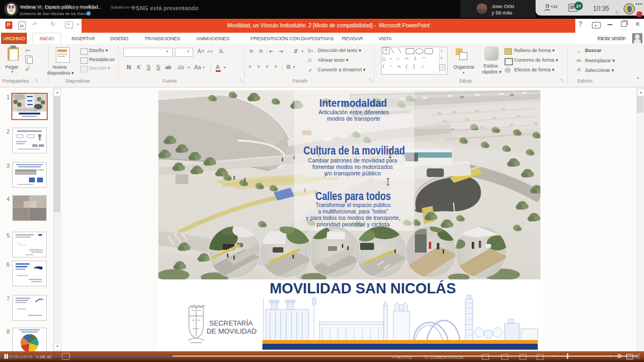 The image size is (644, 362). I want to click on svg-text: a multifuncional, para "todos", so click(353, 211).